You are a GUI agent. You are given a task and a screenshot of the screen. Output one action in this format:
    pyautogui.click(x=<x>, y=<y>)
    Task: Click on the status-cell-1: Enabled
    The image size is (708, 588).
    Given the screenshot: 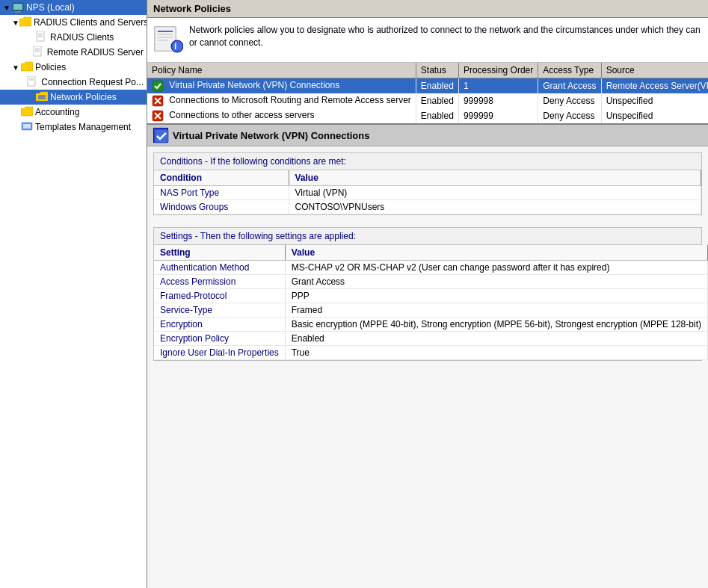 What is the action you would take?
    pyautogui.click(x=437, y=87)
    